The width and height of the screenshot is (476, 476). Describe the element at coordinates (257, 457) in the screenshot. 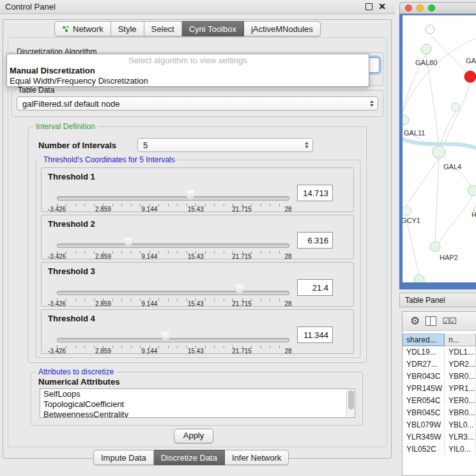

I see `tab-infer-network: Infer Network` at that location.